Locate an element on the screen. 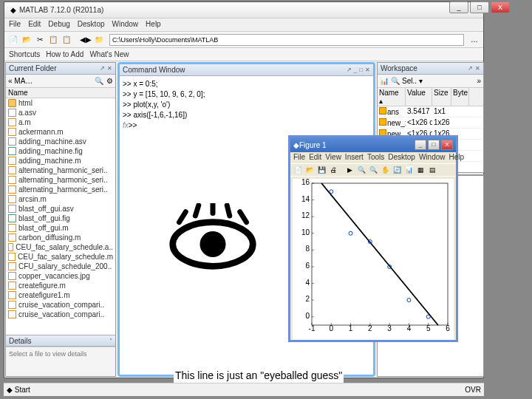 This screenshot has width=532, height=399. fig-close-button: X is located at coordinates (447, 145).